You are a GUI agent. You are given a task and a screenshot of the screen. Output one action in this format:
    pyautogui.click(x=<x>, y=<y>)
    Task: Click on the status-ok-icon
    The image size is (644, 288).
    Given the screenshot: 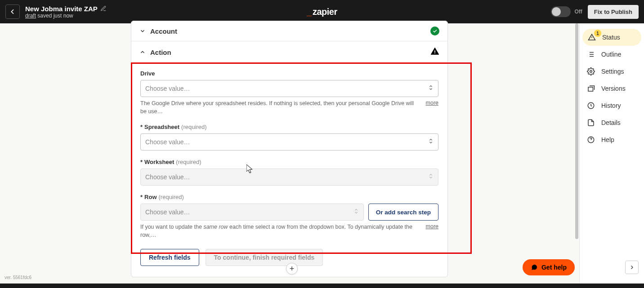 What is the action you would take?
    pyautogui.click(x=435, y=31)
    